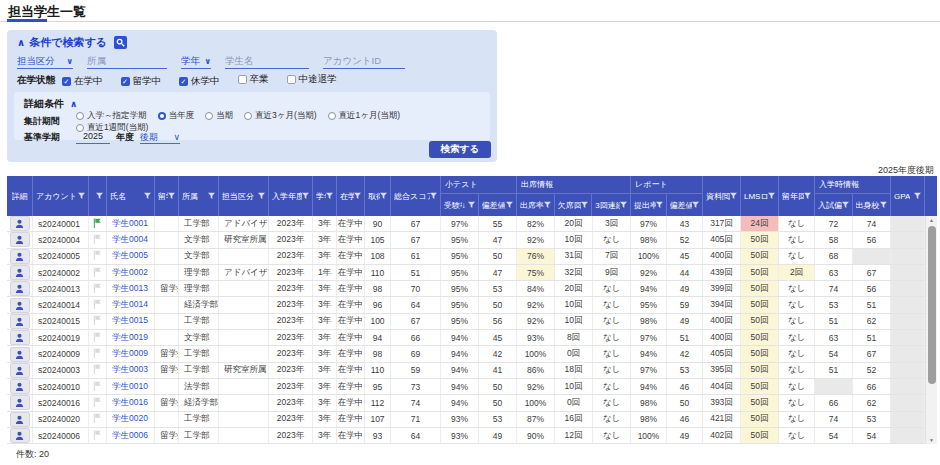 The height and width of the screenshot is (465, 940). Describe the element at coordinates (351, 196) in the screenshot. I see `column-header-status: 在学状態` at that location.